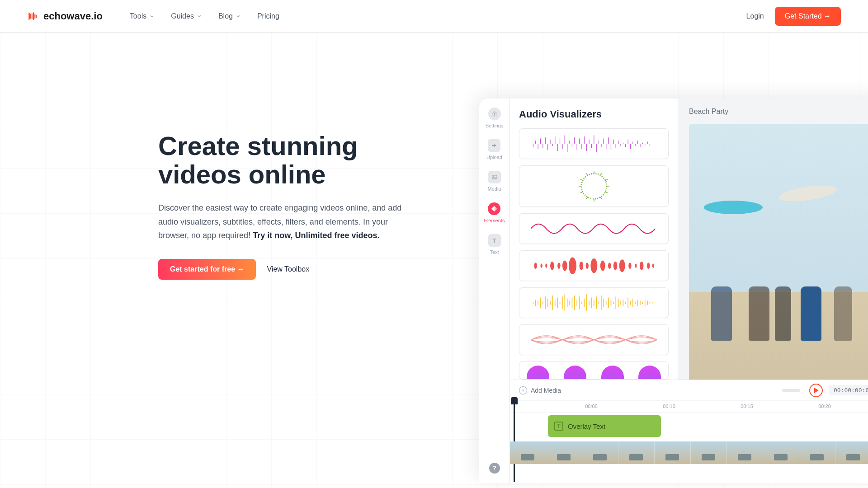 This screenshot has width=868, height=488. I want to click on get-started-free-button: Get started for free →, so click(207, 269).